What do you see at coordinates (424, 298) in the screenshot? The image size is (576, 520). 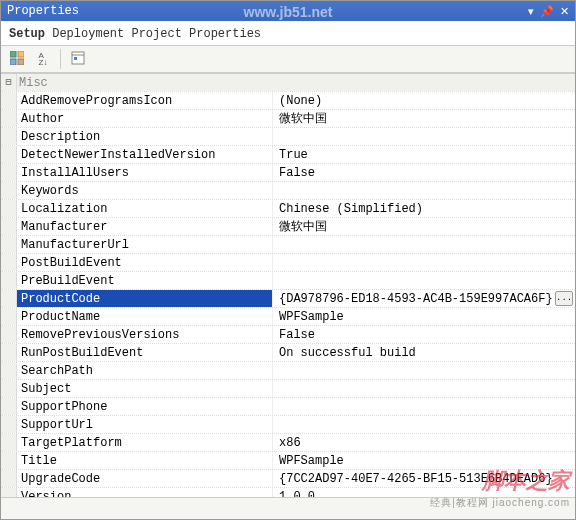 I see `property-value: {DA978796-ED18-4593-AC4B-159E997ACA6F}..…` at bounding box center [424, 298].